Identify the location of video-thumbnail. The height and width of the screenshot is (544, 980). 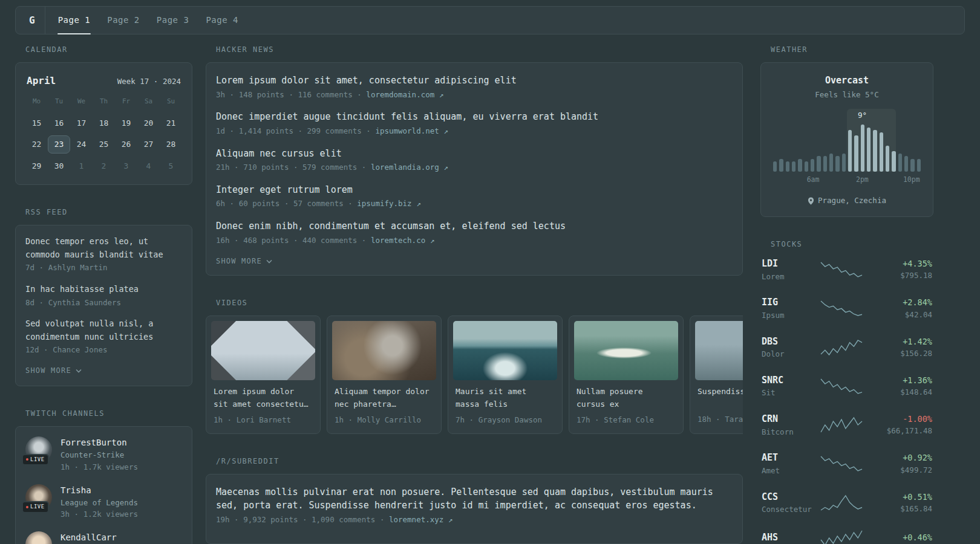
(384, 351).